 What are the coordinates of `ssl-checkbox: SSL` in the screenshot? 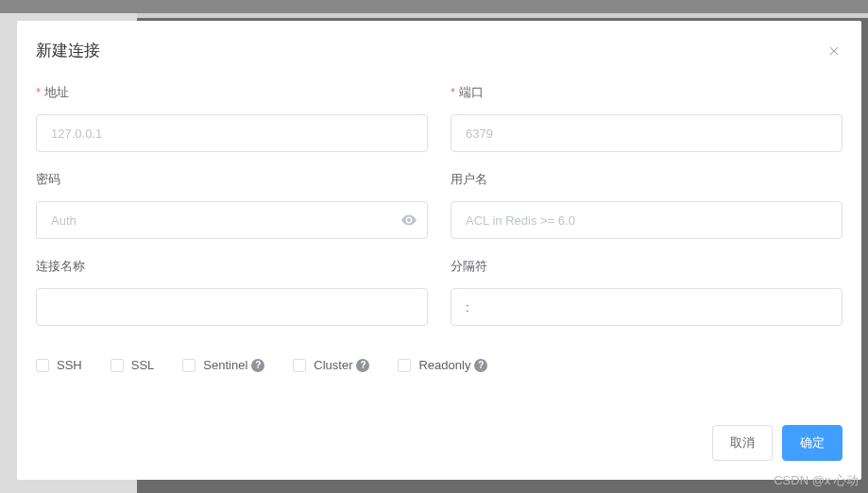 It's located at (132, 365).